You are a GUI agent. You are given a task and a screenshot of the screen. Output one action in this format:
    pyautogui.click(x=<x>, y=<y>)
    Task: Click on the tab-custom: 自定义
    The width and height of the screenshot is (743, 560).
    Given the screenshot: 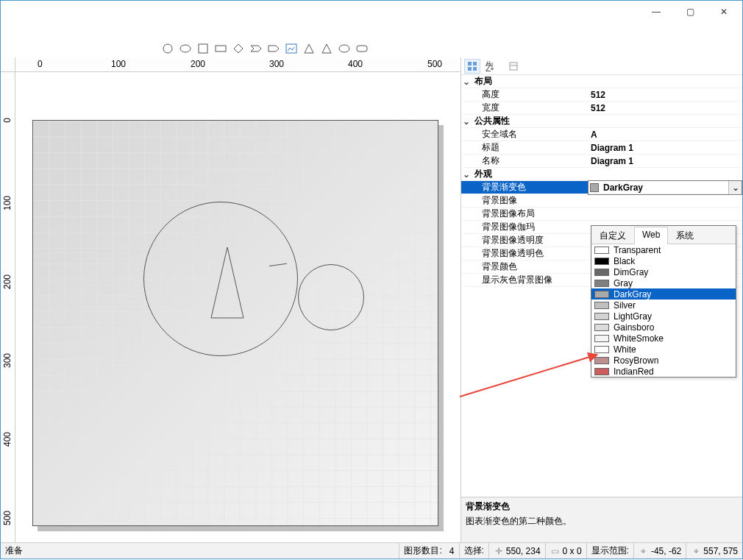 What is the action you would take?
    pyautogui.click(x=613, y=235)
    